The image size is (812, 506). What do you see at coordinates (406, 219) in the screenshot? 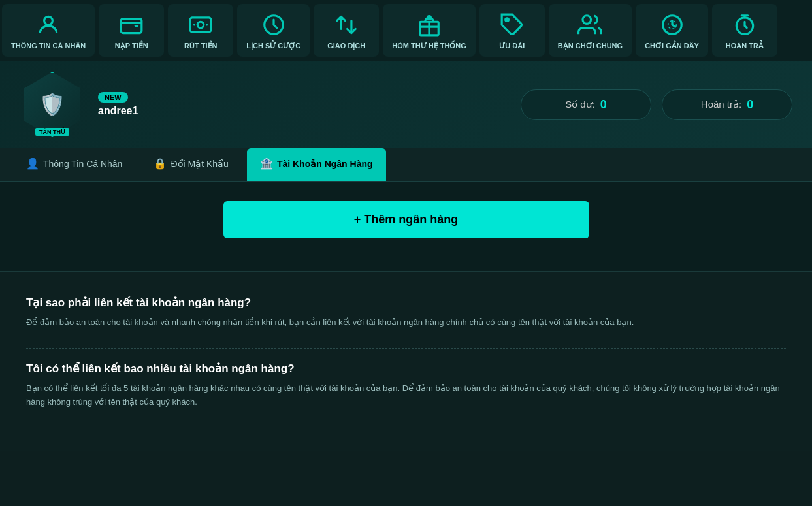
I see `add-bank-button: + Thêm ngân hàng` at bounding box center [406, 219].